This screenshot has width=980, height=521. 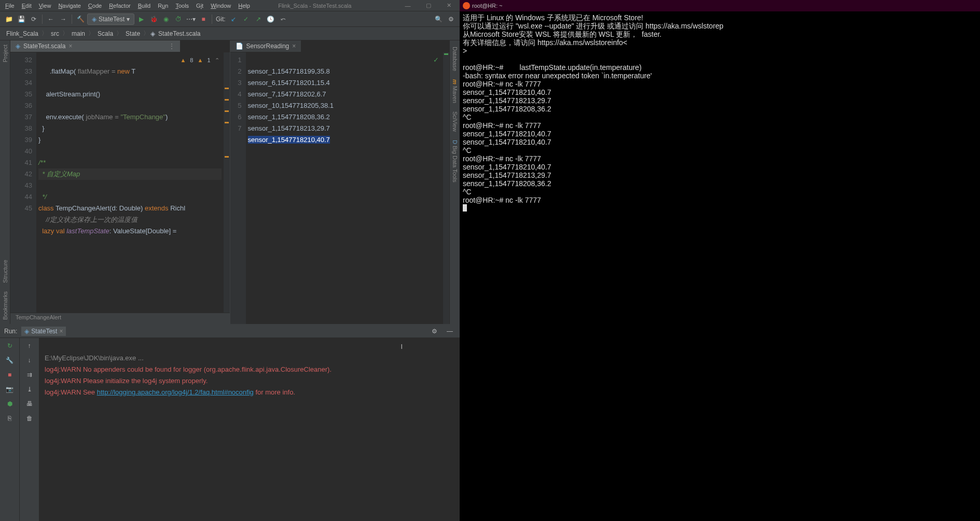 I want to click on profile-icon: ⏱, so click(x=178, y=19).